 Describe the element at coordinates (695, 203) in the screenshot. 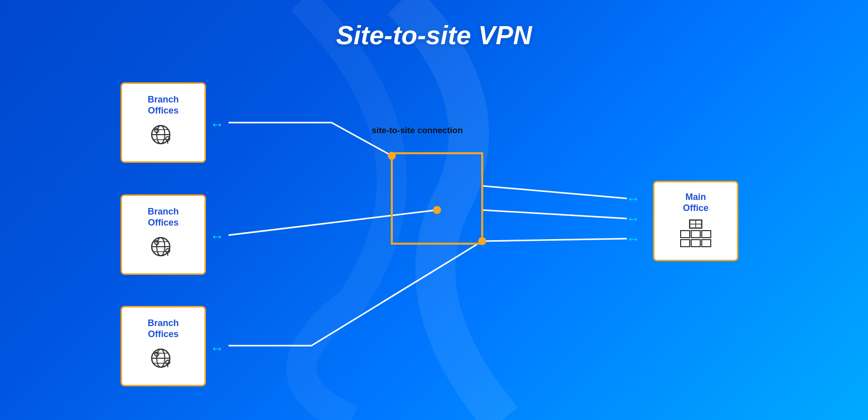

I see `main-office-label: MainOffice` at that location.